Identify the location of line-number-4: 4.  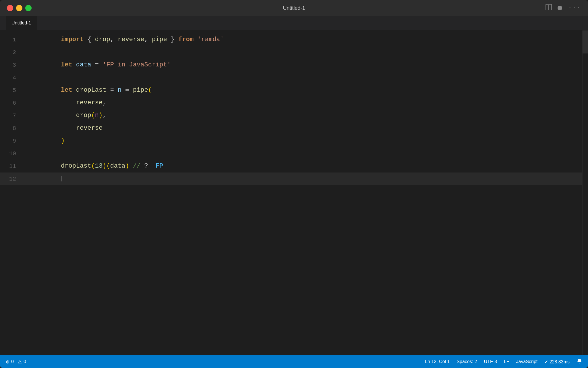
(11, 78).